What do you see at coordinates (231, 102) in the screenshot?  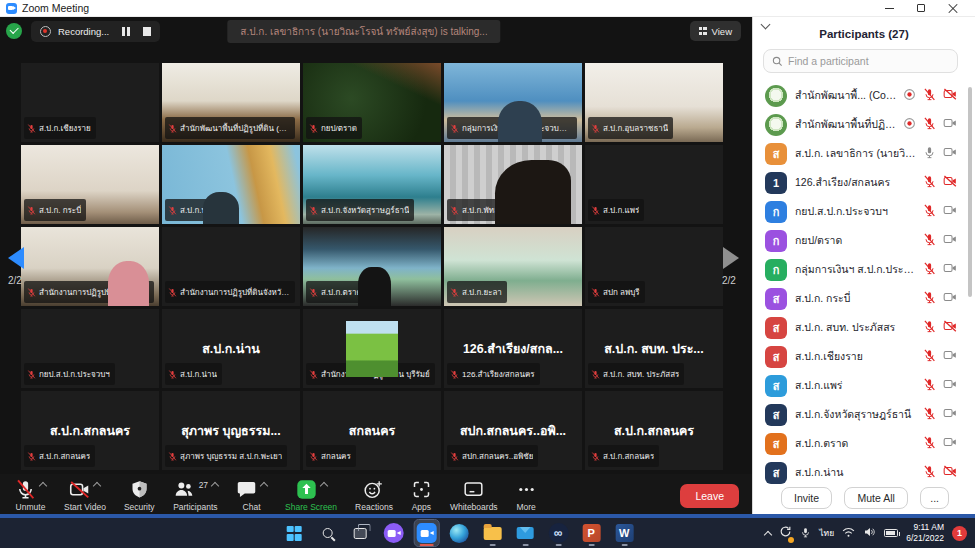 I see `video-tile: สำนักพัฒนาพื้นที่ปฏิรูปที่ดิน (ส...` at bounding box center [231, 102].